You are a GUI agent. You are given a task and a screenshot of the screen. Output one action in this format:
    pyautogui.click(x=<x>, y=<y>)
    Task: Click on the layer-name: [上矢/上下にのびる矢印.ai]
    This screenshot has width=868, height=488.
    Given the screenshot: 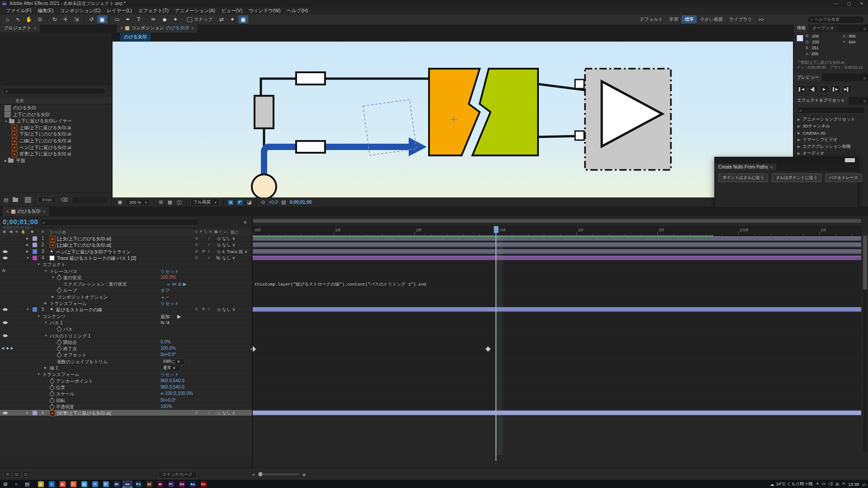 What is the action you would take?
    pyautogui.click(x=84, y=239)
    